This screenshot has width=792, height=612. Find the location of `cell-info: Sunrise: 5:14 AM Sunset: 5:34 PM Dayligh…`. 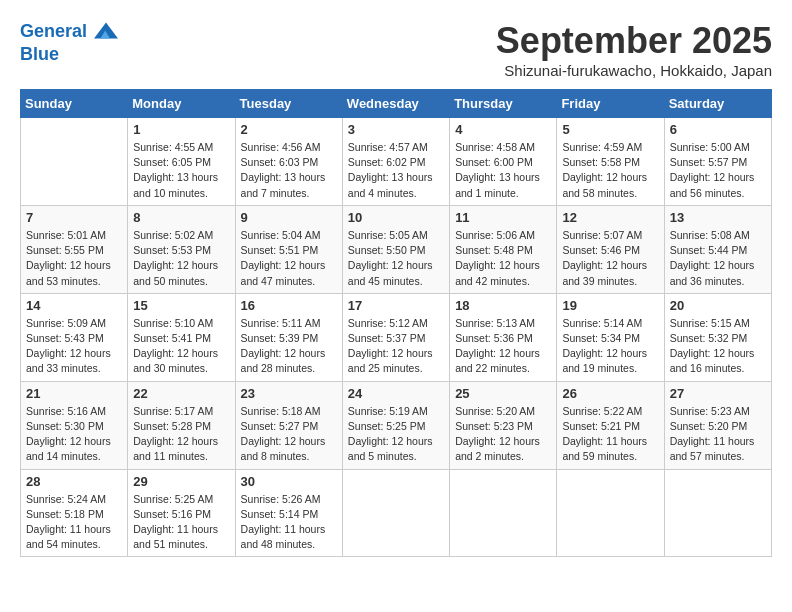

cell-info: Sunrise: 5:14 AM Sunset: 5:34 PM Dayligh… is located at coordinates (610, 346).